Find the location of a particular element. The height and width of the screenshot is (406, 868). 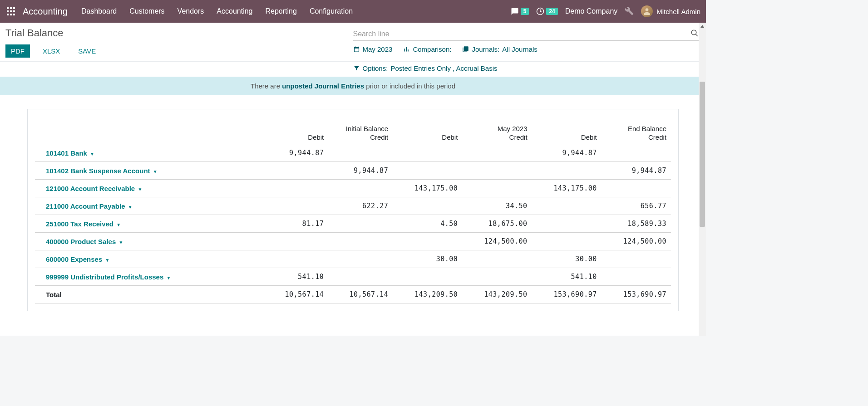

avatar is located at coordinates (647, 11).